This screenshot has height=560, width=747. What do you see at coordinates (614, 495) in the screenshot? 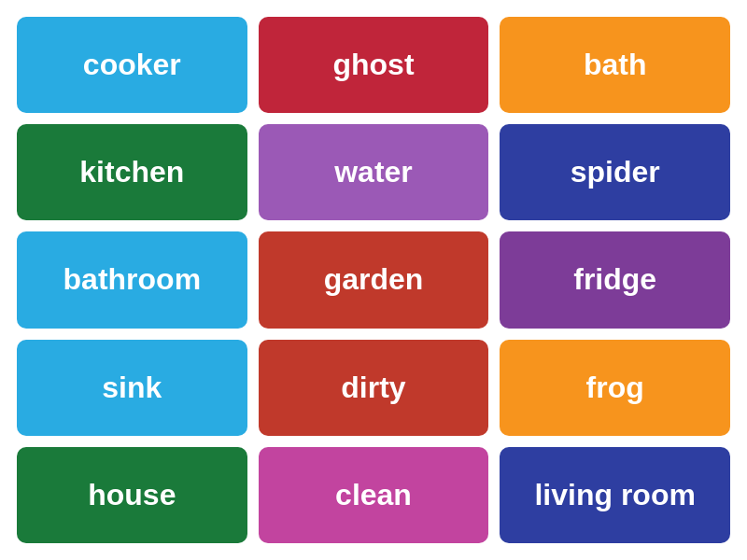
I see `card-living-room: living room` at bounding box center [614, 495].